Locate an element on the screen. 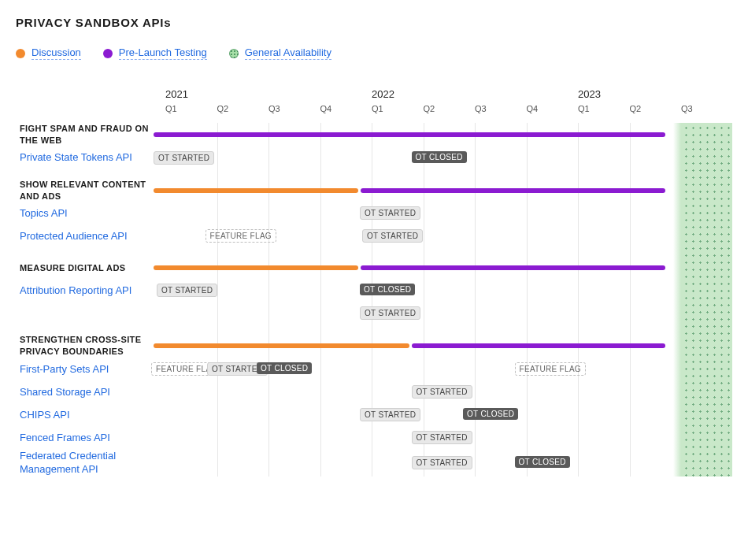  api-name: First-Party Sets API is located at coordinates (87, 370).